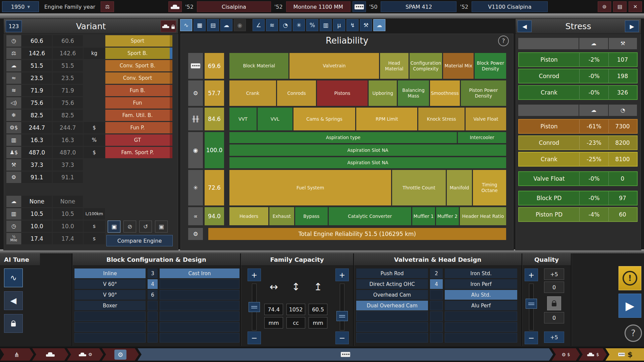  What do you see at coordinates (343, 137) in the screenshot?
I see `reliability-cell-aspiration-type: Aspiration type` at bounding box center [343, 137].